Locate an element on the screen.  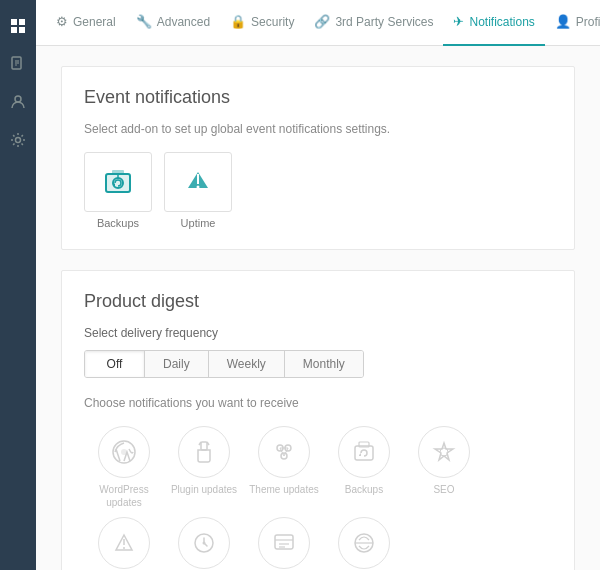
freq-daily-btn: Daily is located at coordinates (177, 364).